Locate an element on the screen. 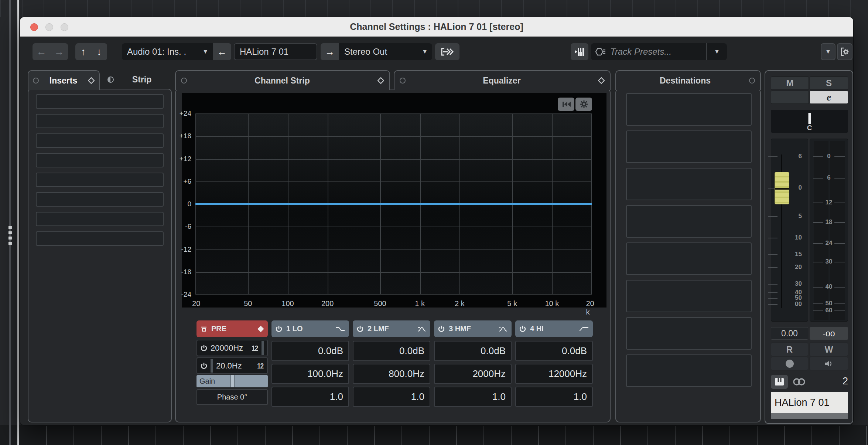  tab-destinations: Destinations is located at coordinates (688, 80).